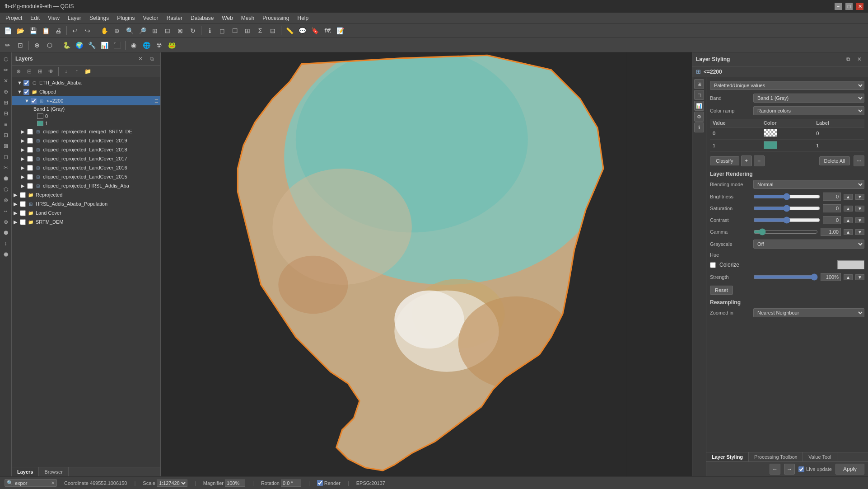  Describe the element at coordinates (180, 31) in the screenshot. I see `zoom-selection-btn: ⊠` at that location.